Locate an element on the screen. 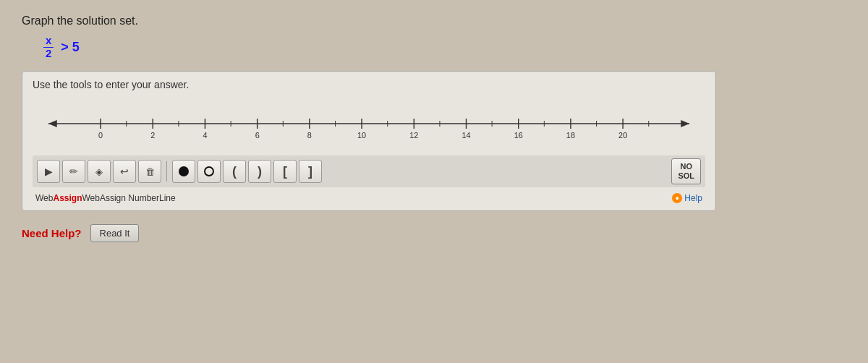  footer-bar: WebAssignWebAssign NumberLine ● Help is located at coordinates (369, 198).